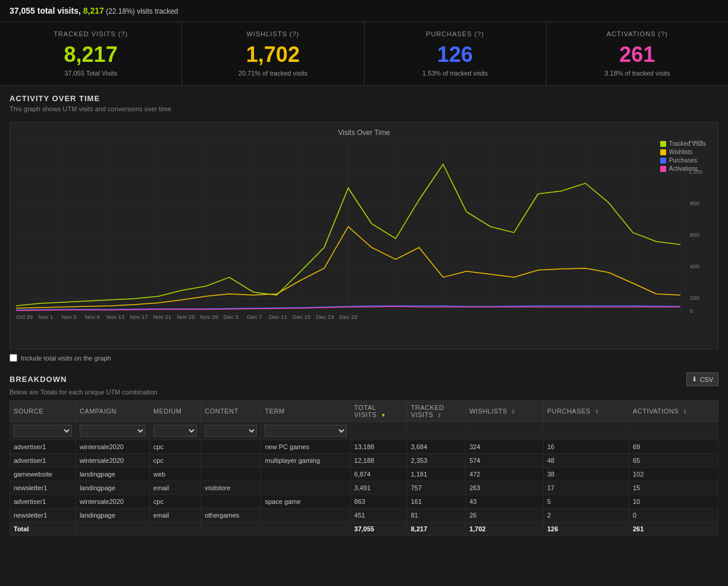  I want to click on metric-activations-value: 261, so click(638, 55).